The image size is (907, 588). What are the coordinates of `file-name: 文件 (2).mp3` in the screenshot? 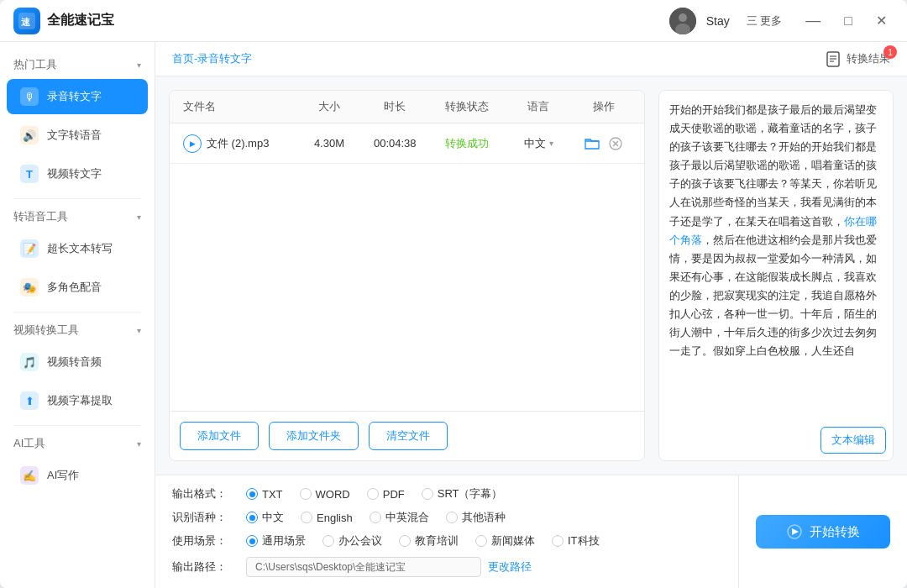 It's located at (238, 144).